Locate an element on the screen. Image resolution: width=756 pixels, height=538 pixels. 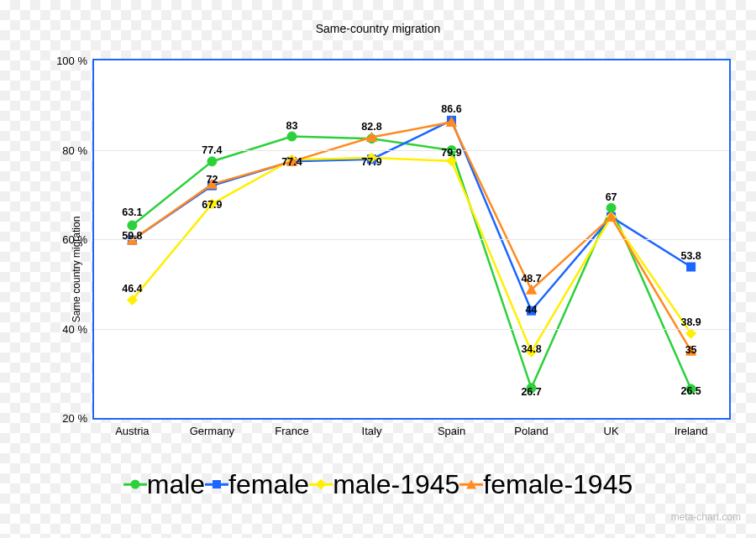
data-label: 67 is located at coordinates (612, 197).